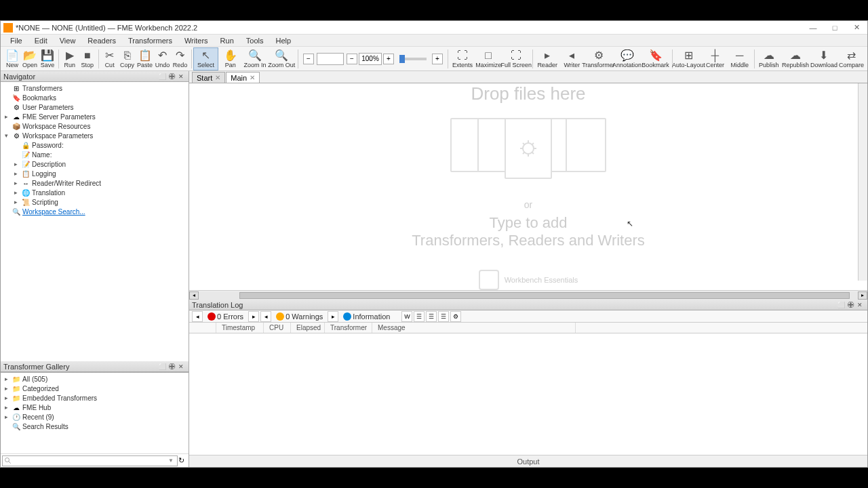 This screenshot has height=488, width=868. What do you see at coordinates (180, 59) in the screenshot?
I see `redo-button: ↷Redo` at bounding box center [180, 59].